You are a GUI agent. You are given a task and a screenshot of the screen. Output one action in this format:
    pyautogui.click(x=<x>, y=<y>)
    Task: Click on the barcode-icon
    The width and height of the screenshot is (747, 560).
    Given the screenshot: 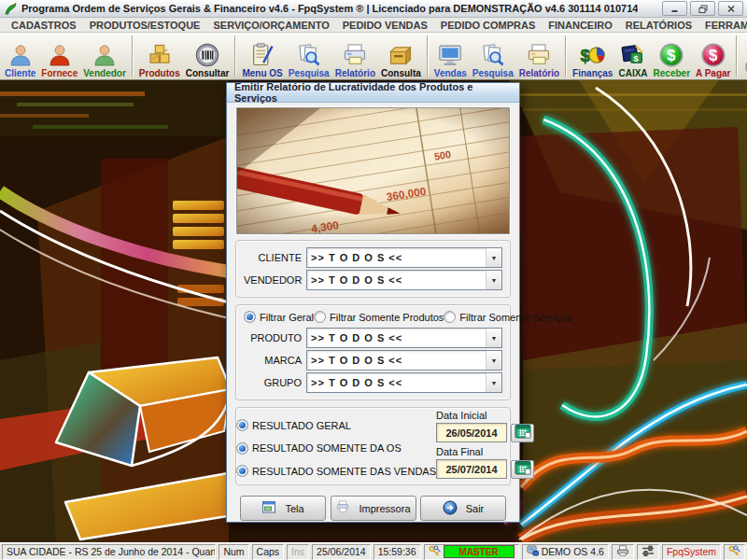 What is the action you would take?
    pyautogui.click(x=207, y=55)
    